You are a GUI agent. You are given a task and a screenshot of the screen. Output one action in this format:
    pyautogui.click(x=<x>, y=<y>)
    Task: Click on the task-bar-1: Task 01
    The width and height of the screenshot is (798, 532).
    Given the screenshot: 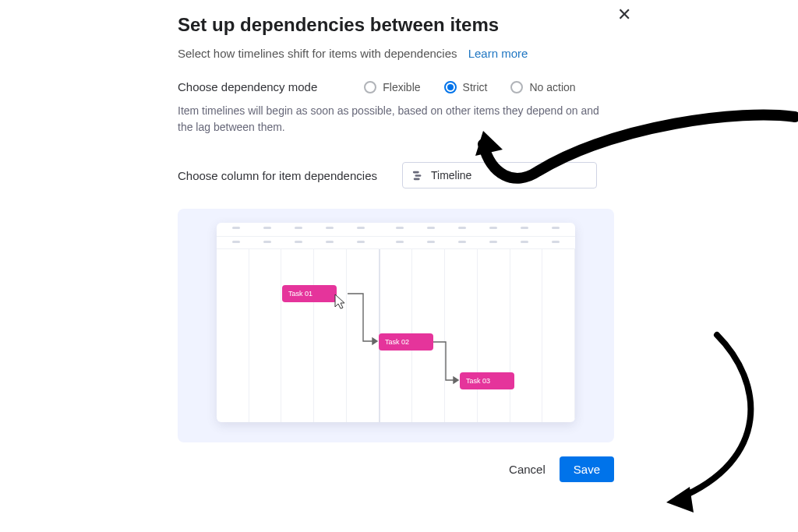 What is the action you would take?
    pyautogui.click(x=309, y=294)
    